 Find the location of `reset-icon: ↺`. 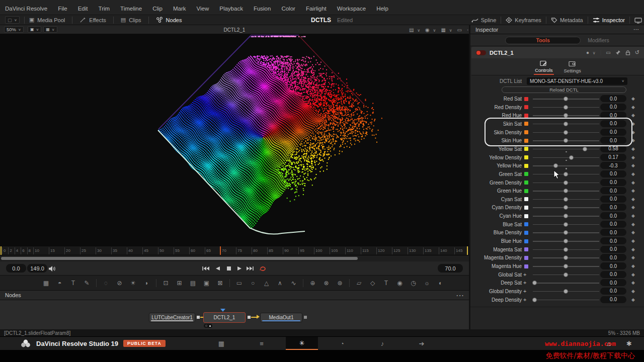

reset-icon: ↺ is located at coordinates (637, 52).